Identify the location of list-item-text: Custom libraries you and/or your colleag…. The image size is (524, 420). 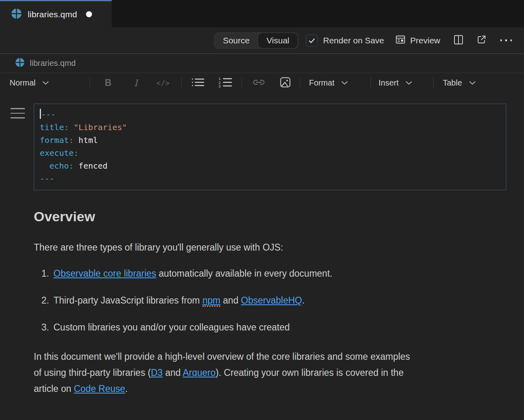
(172, 327).